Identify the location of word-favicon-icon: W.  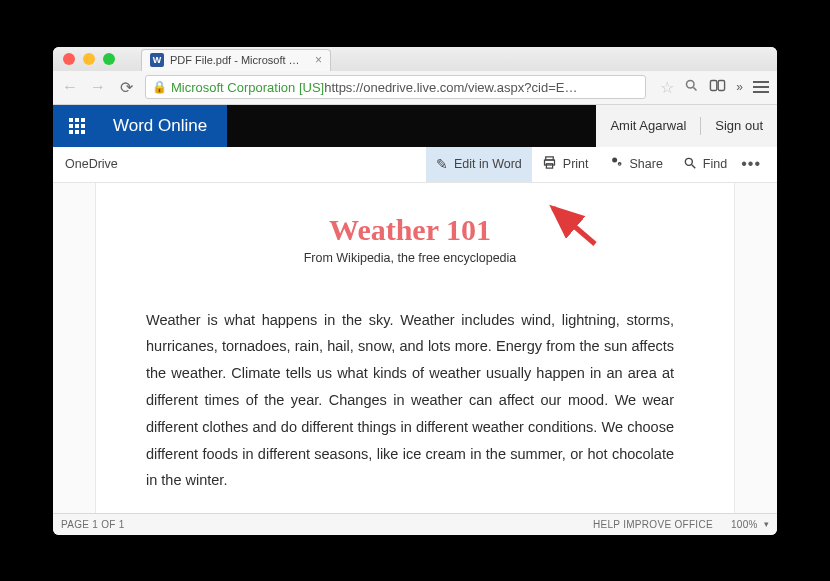
(157, 60).